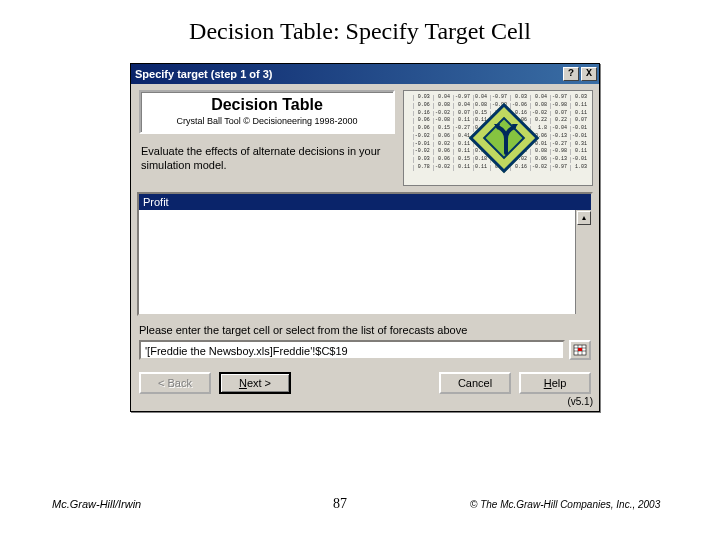  I want to click on input-prompt: Please enter the target cell or select f…, so click(365, 328).